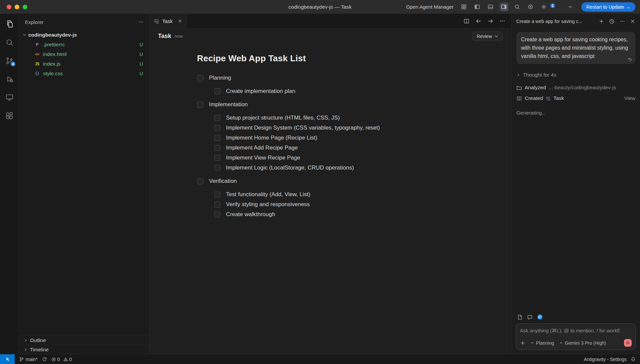 The image size is (640, 364). I want to click on model-selector: Gemini 3 Pro (High), so click(583, 343).